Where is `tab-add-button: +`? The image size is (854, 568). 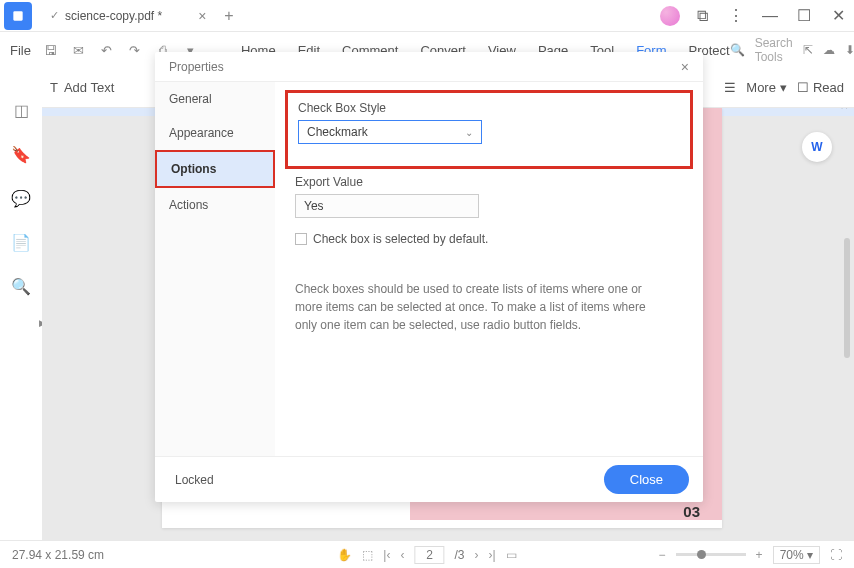 tab-add-button: + is located at coordinates (228, 16).